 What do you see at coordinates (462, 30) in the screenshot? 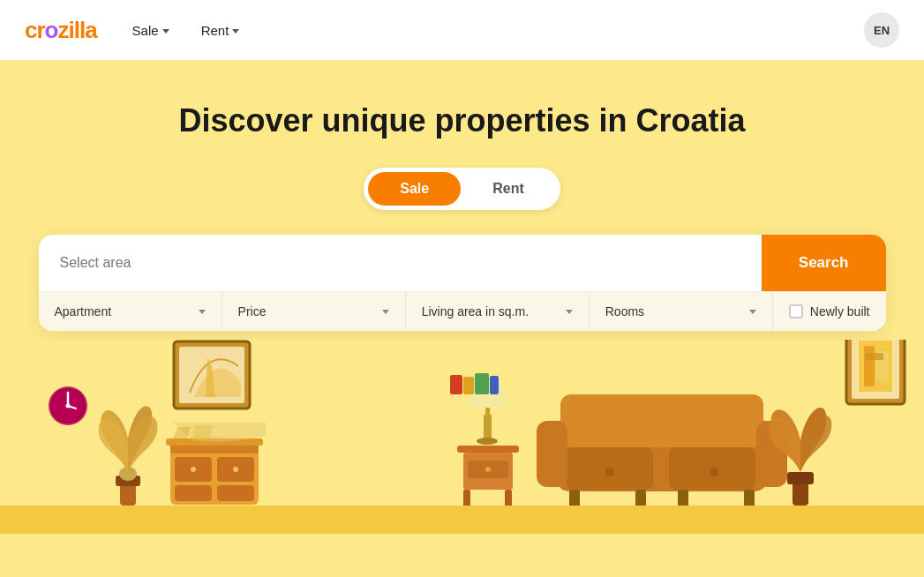
I see `navbar: crozilla Sale Rent EN` at bounding box center [462, 30].